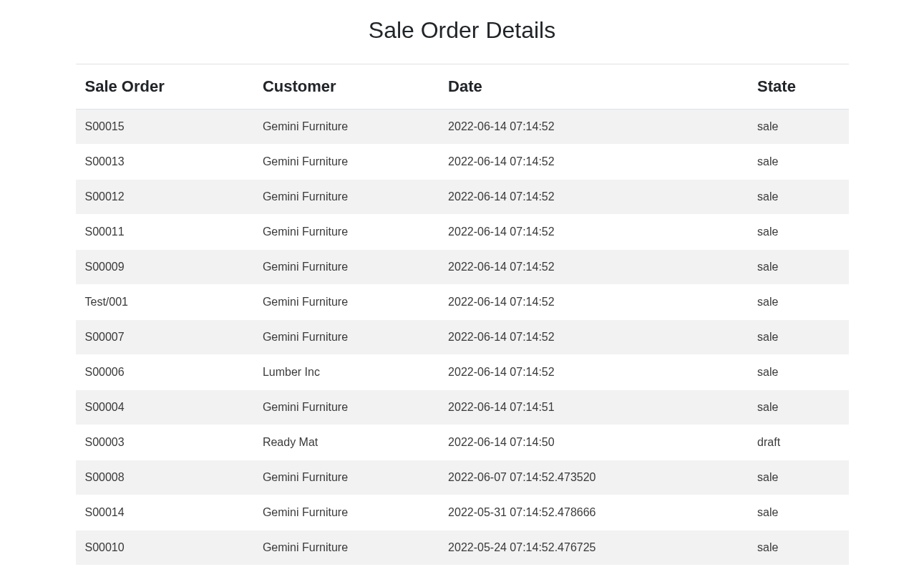 The width and height of the screenshot is (924, 572). Describe the element at coordinates (165, 478) in the screenshot. I see `cell-sale-order: S00008` at that location.